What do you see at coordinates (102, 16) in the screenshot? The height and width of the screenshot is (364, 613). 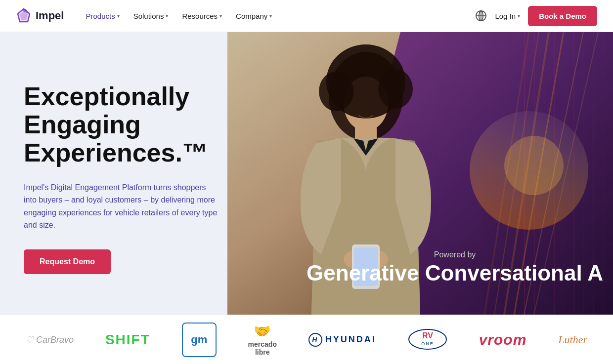 I see `nav-products: Products ▾` at bounding box center [102, 16].